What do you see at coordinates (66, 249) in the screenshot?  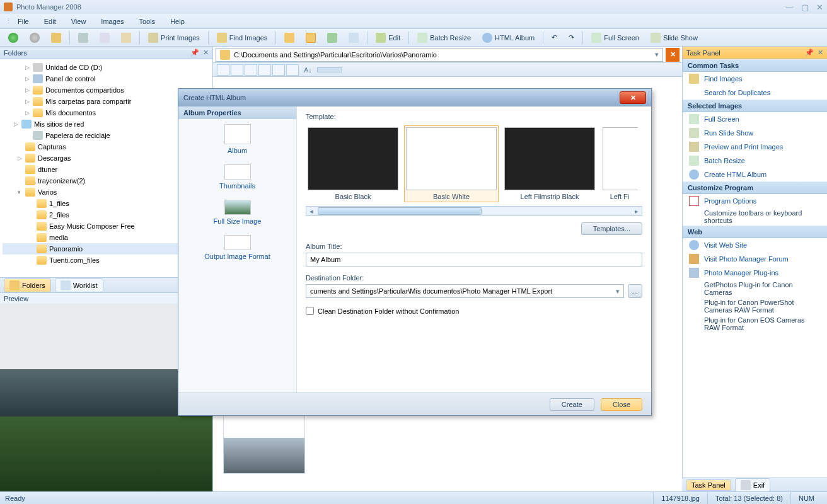 I see `tree-label: Panoramio` at bounding box center [66, 249].